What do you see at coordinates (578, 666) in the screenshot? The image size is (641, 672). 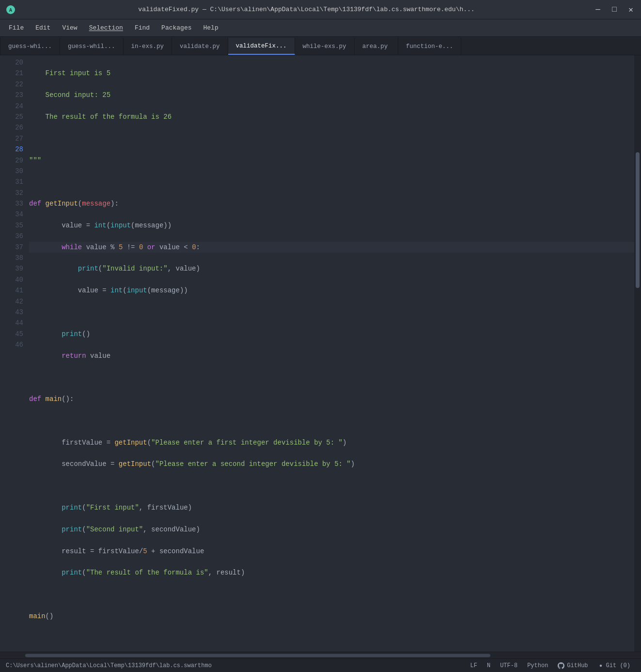 I see `github-label: GitHub` at bounding box center [578, 666].